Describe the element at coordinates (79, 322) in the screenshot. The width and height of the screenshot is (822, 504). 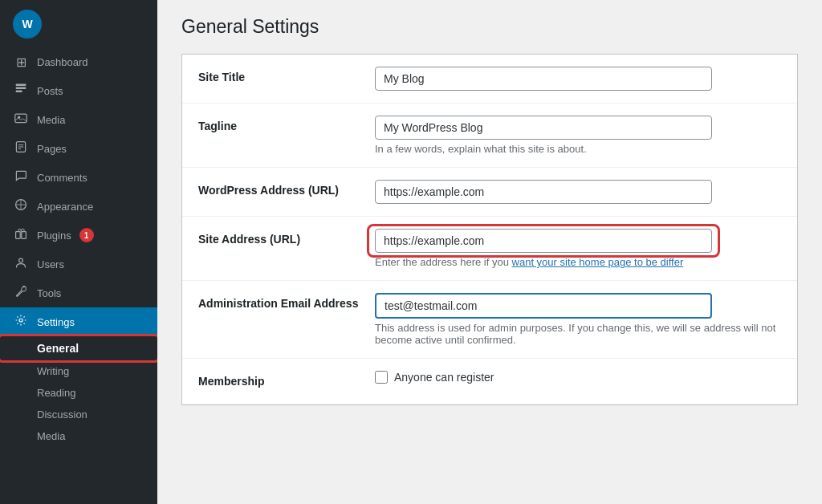
I see `sidebar-item-settings: Settings` at that location.